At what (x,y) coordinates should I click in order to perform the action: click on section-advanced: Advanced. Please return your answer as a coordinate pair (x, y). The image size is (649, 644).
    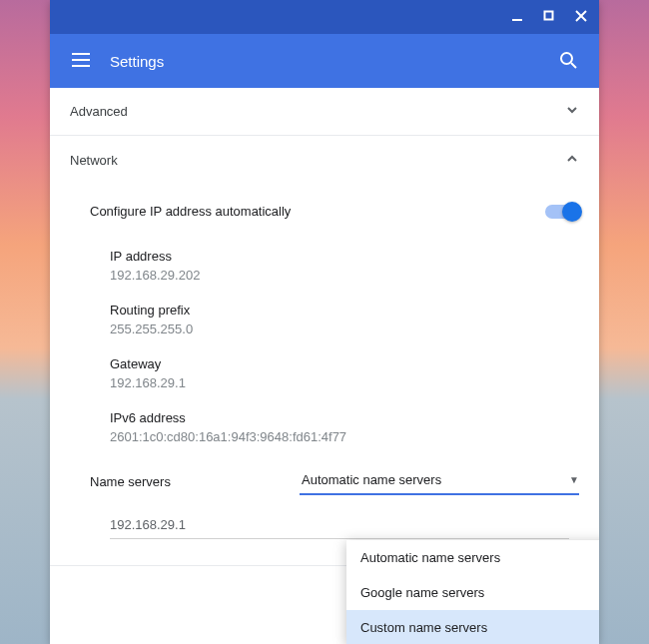
    Looking at the image, I should click on (324, 112).